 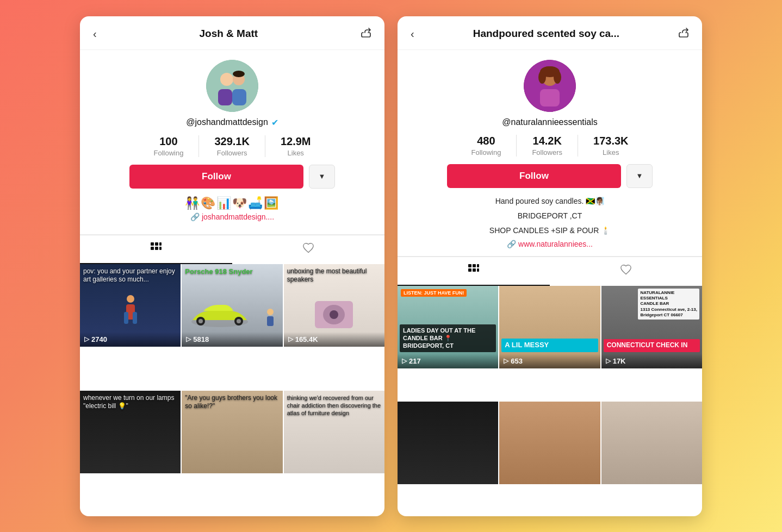 What do you see at coordinates (131, 276) in the screenshot?
I see `left-video-1-caption: pov: you and your partner enjoy art gall…` at bounding box center [131, 276].